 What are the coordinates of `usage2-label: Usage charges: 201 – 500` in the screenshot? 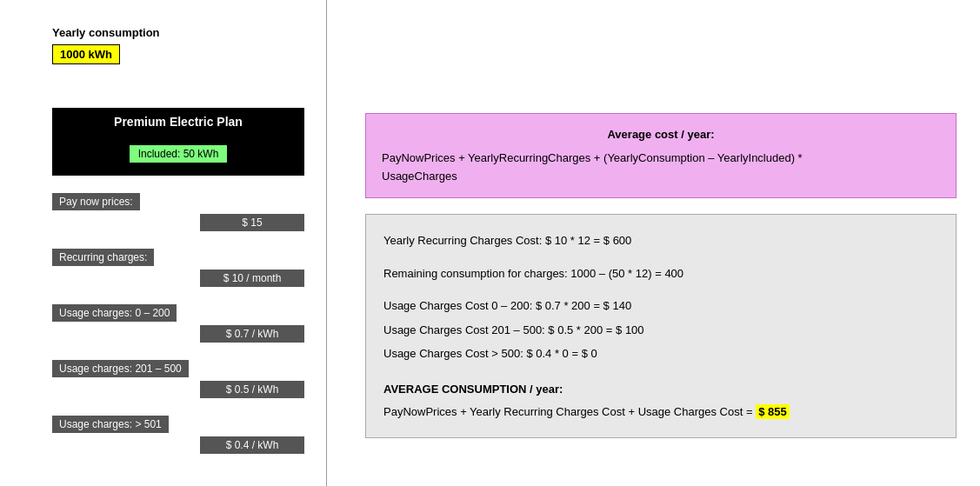 It's located at (120, 369).